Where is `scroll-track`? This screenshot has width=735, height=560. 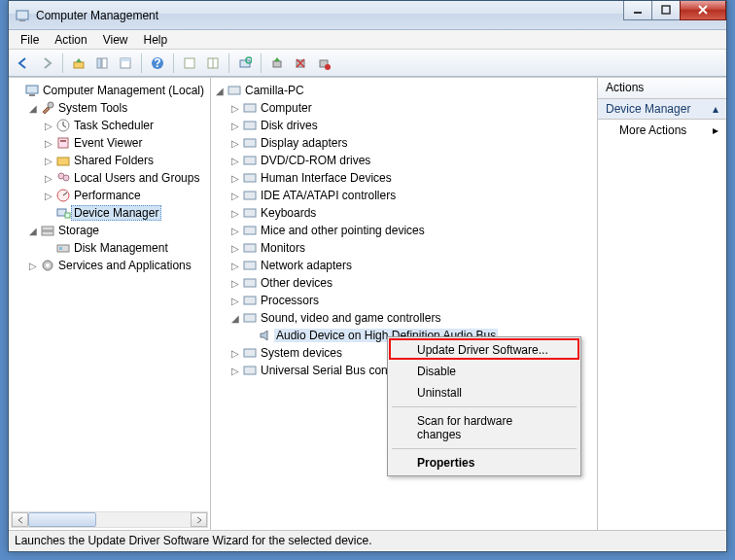 scroll-track is located at coordinates (109, 519).